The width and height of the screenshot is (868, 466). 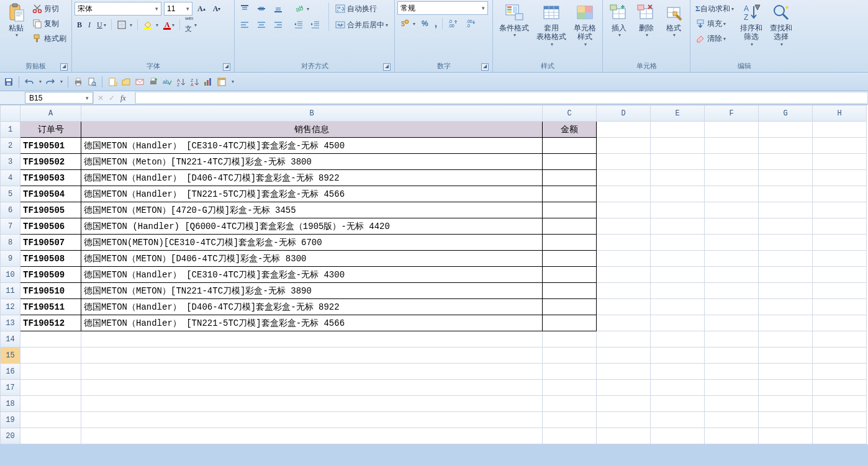 What do you see at coordinates (279, 25) in the screenshot?
I see `align-right-button` at bounding box center [279, 25].